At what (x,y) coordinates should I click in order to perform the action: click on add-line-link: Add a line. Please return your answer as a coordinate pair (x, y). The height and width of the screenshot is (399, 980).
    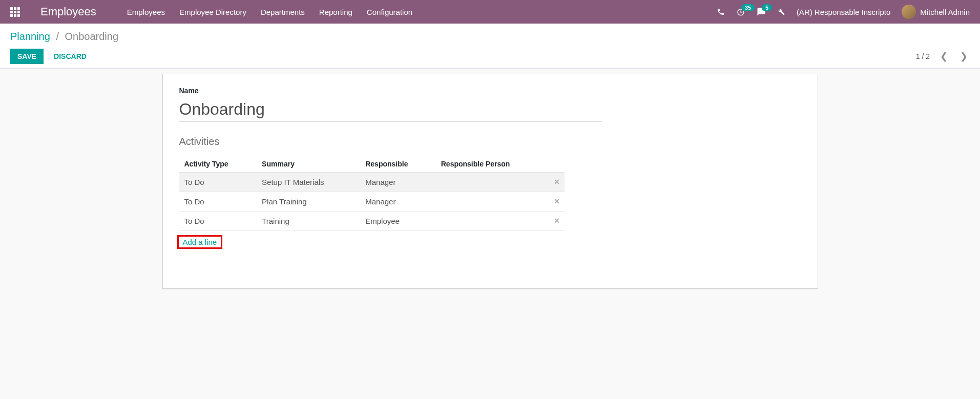
    Looking at the image, I should click on (200, 242).